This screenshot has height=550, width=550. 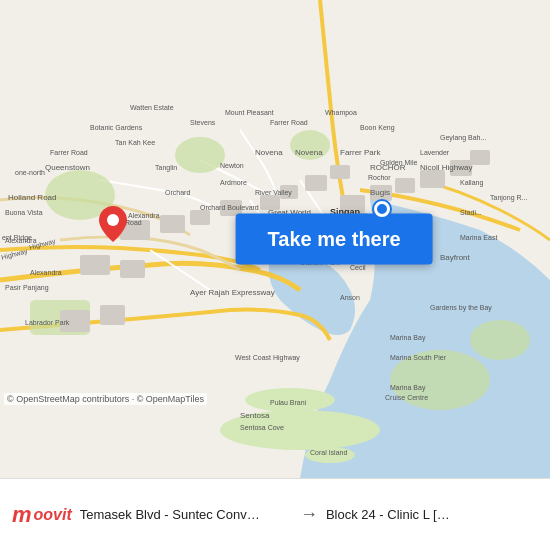 What do you see at coordinates (203, 122) in the screenshot?
I see `svg-text: Stevens` at bounding box center [203, 122].